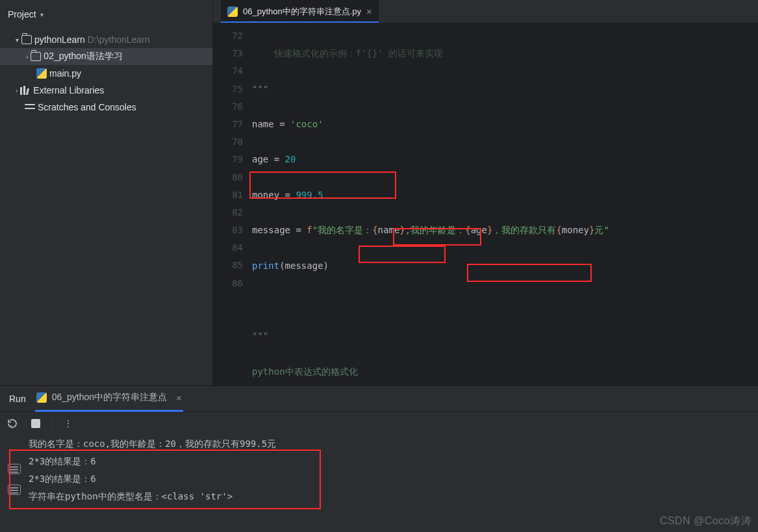 This screenshot has height=532, width=758. Describe the element at coordinates (505, 125) in the screenshot. I see `code-line-74: name = 'coco'` at that location.